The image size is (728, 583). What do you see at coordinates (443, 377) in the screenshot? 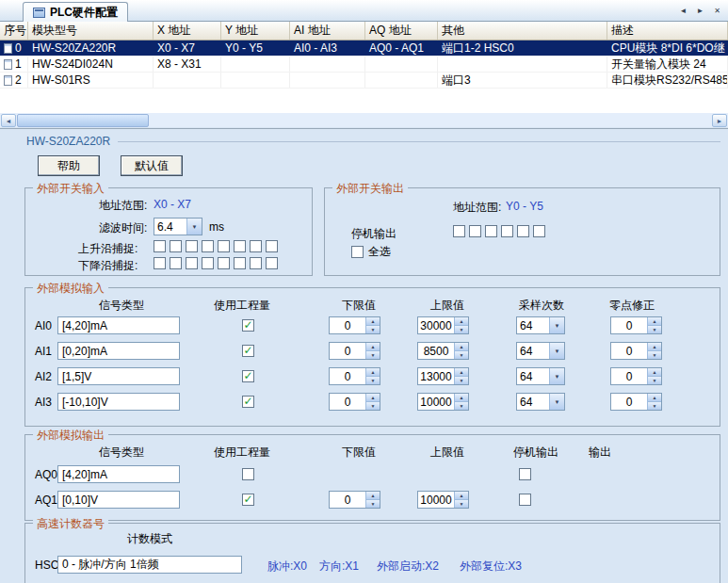
I see `upper-limit-spinner: 13000` at bounding box center [443, 377].